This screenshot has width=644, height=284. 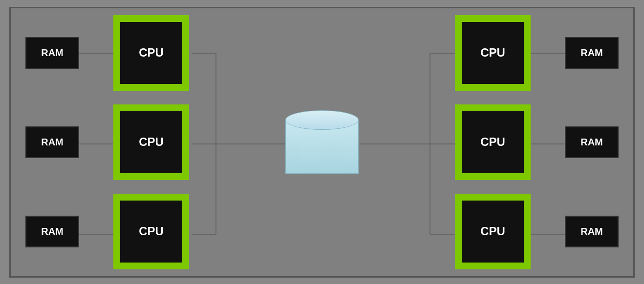 I want to click on cpu-right-3: CPU, so click(x=493, y=231).